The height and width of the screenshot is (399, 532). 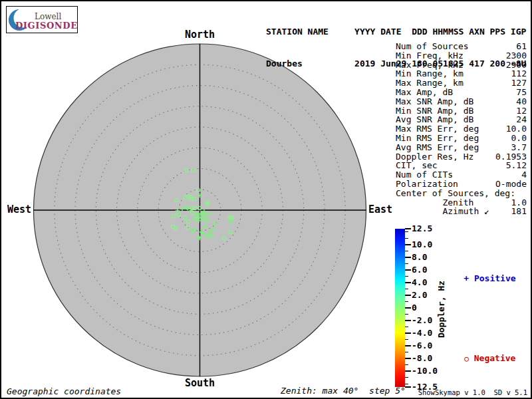 What do you see at coordinates (430, 65) in the screenshot?
I see `stat-label: Max Freq, kHz` at bounding box center [430, 65].